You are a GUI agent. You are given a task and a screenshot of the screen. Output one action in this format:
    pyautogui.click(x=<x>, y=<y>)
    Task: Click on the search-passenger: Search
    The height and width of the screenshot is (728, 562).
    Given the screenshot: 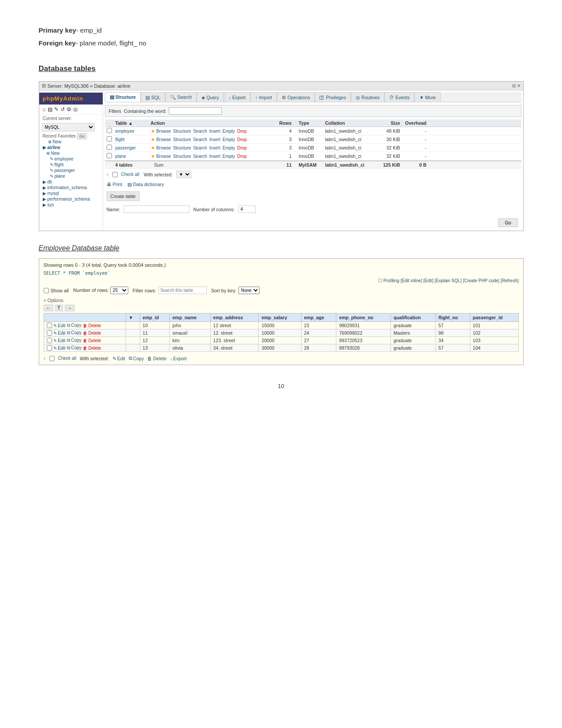 What is the action you would take?
    pyautogui.click(x=200, y=148)
    